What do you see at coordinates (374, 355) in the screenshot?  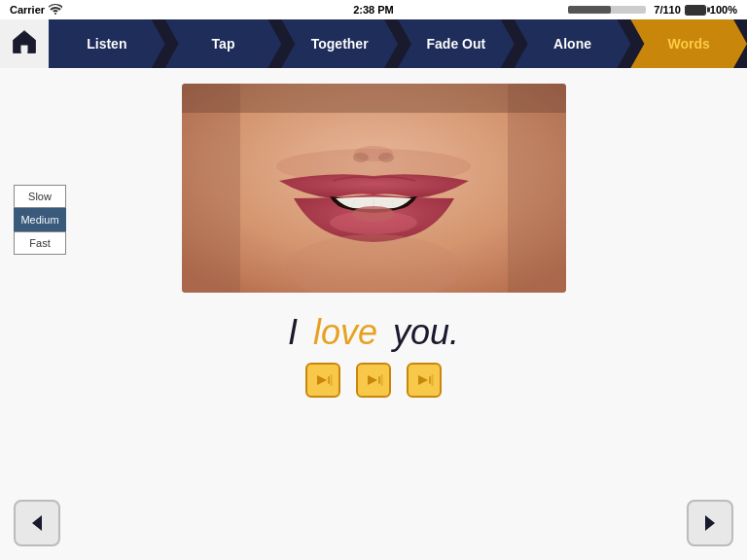 I see `sentence-area: I love you.` at bounding box center [374, 355].